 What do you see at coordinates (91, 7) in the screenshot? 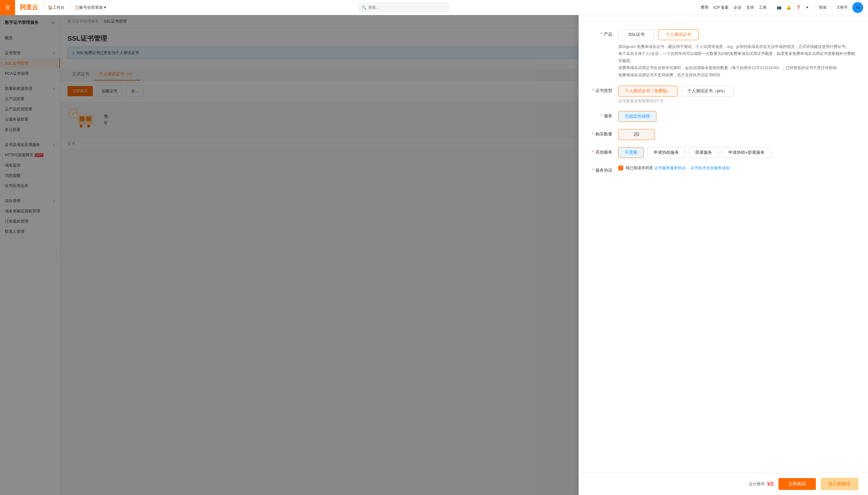
I see `resources-label: 账号全部资源` at bounding box center [91, 7].